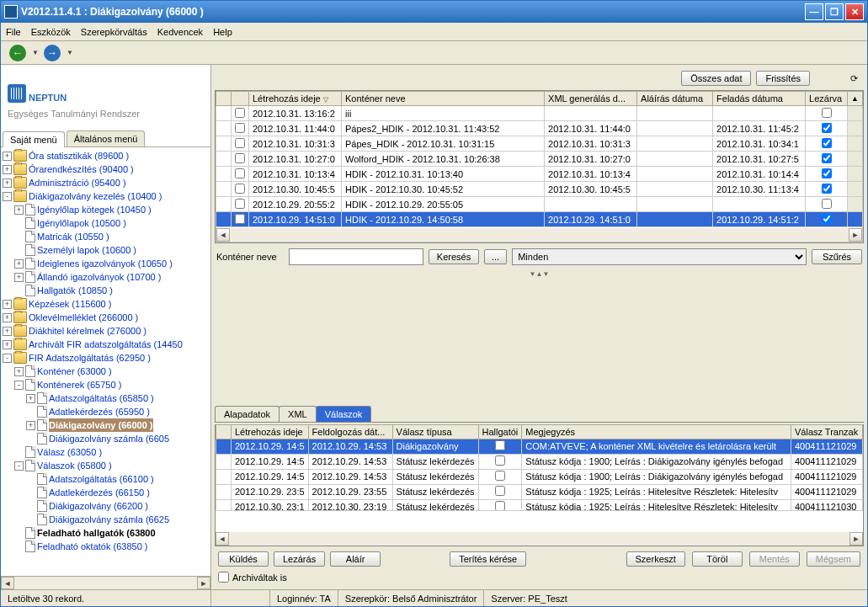 The image size is (868, 607). Describe the element at coordinates (783, 78) in the screenshot. I see `frissites-button: Frissítés` at that location.